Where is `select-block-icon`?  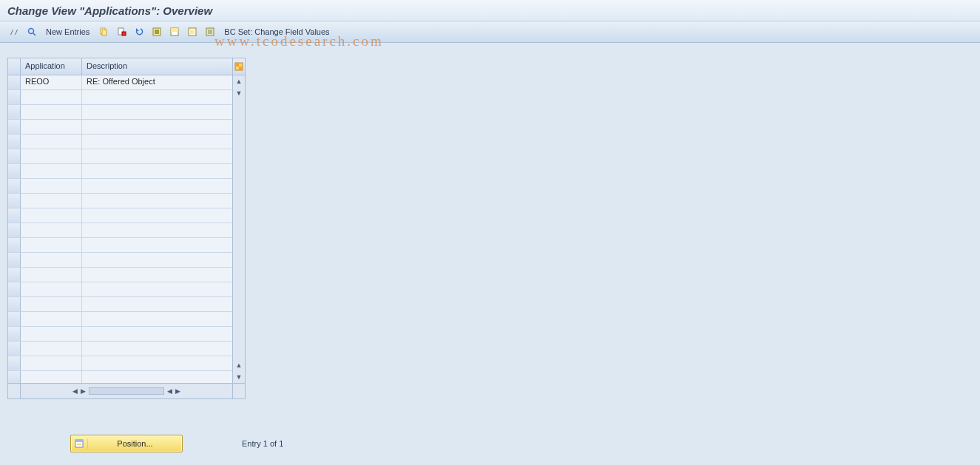
select-block-icon is located at coordinates (175, 32).